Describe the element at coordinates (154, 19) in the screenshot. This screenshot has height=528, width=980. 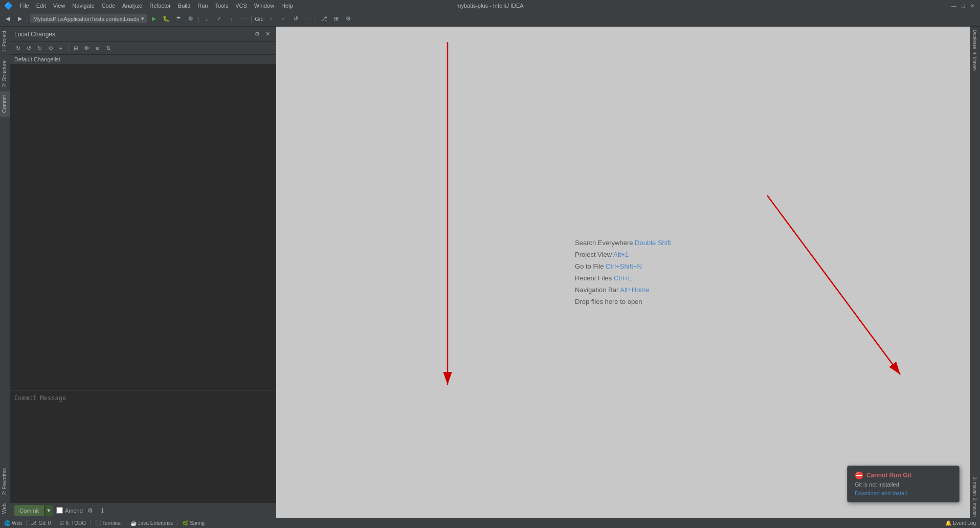
I see `run-button: ▶` at that location.